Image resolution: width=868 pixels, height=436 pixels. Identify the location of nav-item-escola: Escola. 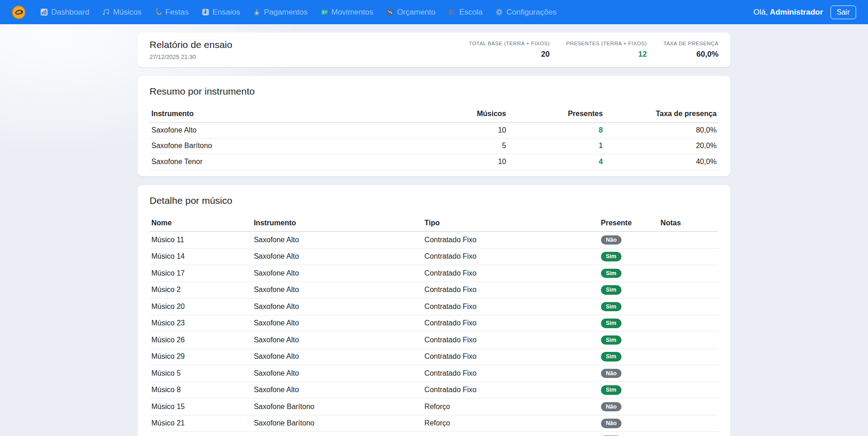
(466, 12).